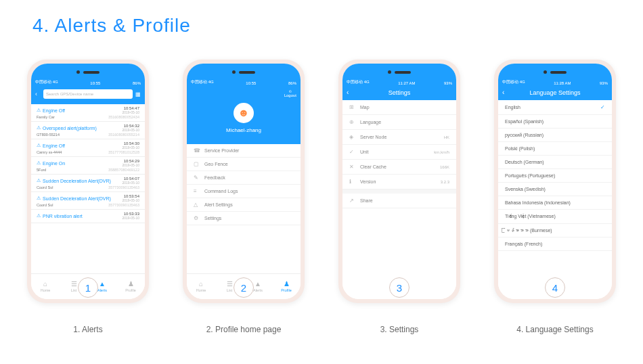 The width and height of the screenshot is (643, 364). Describe the element at coordinates (374, 137) in the screenshot. I see `settings-label: Server Node` at that location.